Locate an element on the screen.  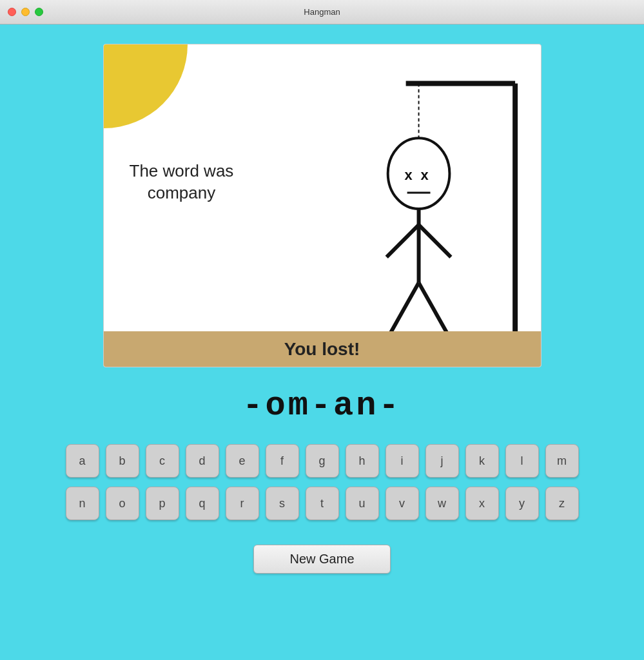
key-t: t is located at coordinates (322, 503).